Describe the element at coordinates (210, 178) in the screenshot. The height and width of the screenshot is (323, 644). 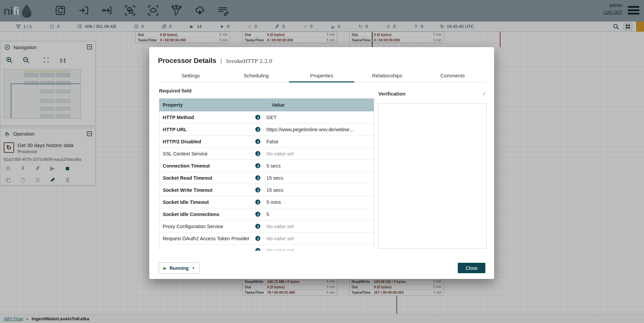
I see `property-name-cell: Socket Read Timeouti` at that location.